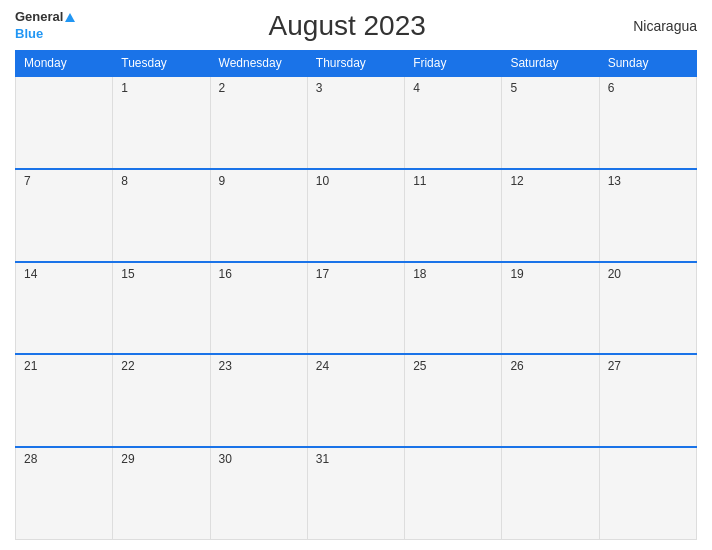 This screenshot has height=550, width=712. I want to click on calendar-day-cell: 12, so click(550, 216).